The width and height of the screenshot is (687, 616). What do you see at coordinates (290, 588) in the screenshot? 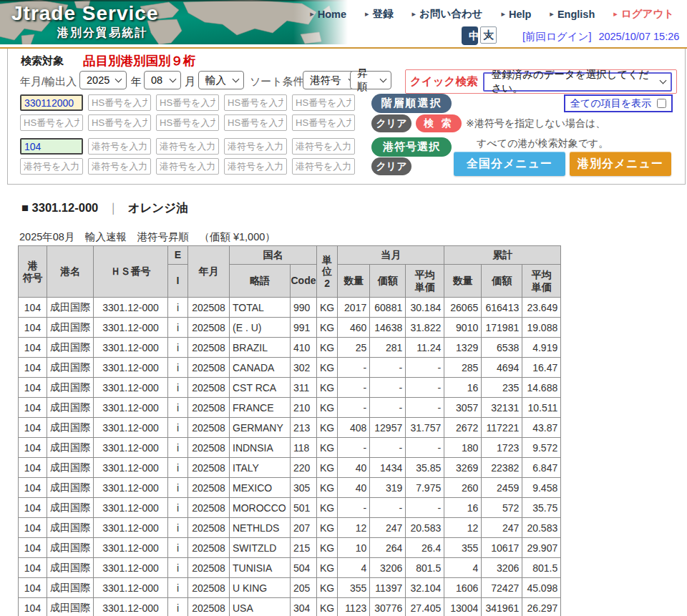
I see `table-row: 104成田国際3301.12-000i202508U KING205KG3551…` at bounding box center [290, 588].